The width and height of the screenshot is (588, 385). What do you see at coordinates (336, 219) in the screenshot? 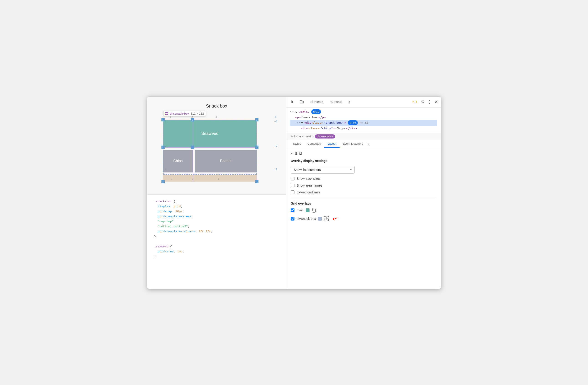
I see `red-arrow-annotation: ↙` at bounding box center [336, 219].